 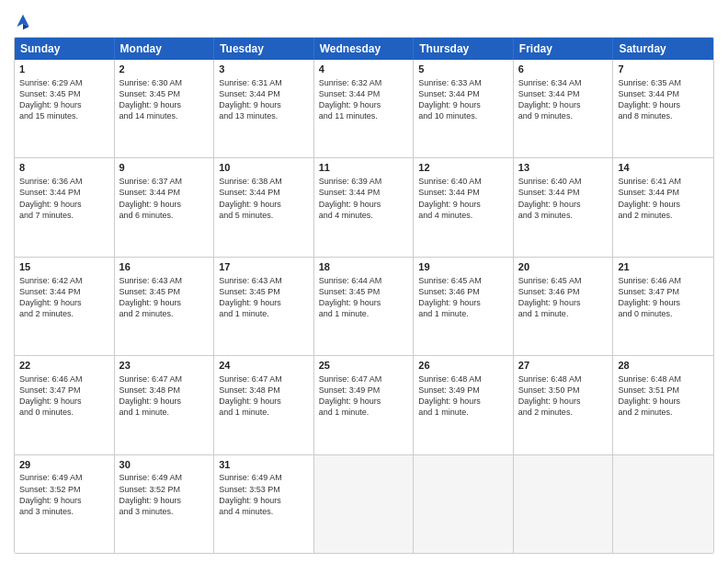 I want to click on day-number: 22, so click(x=64, y=366).